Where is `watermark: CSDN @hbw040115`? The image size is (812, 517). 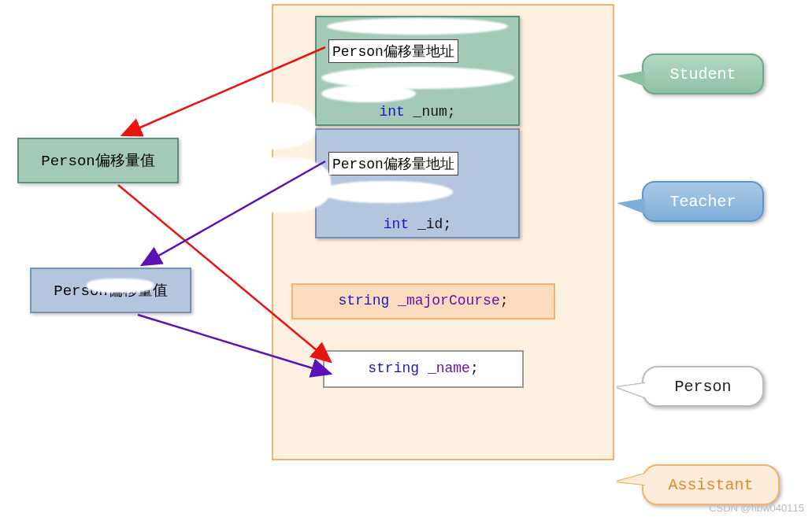
watermark: CSDN @hbw040115 is located at coordinates (756, 508).